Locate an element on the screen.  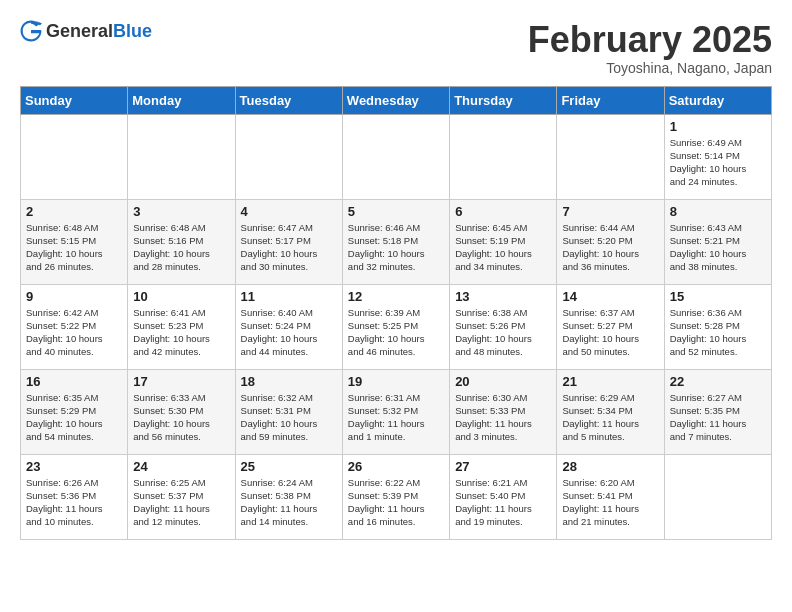
day-number: 10 is located at coordinates (181, 296).